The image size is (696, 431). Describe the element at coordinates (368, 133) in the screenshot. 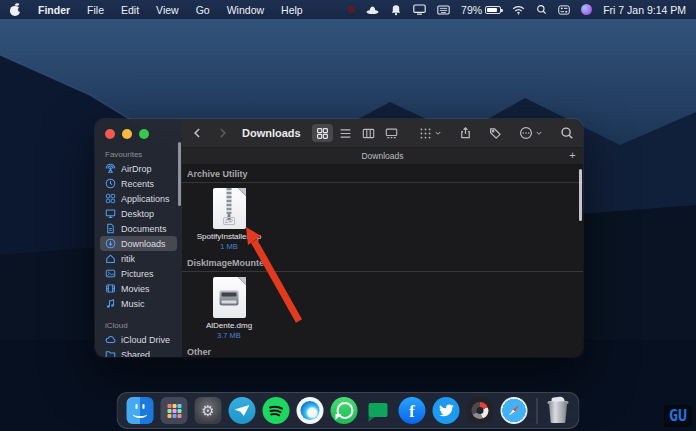

I see `column-view-button` at that location.